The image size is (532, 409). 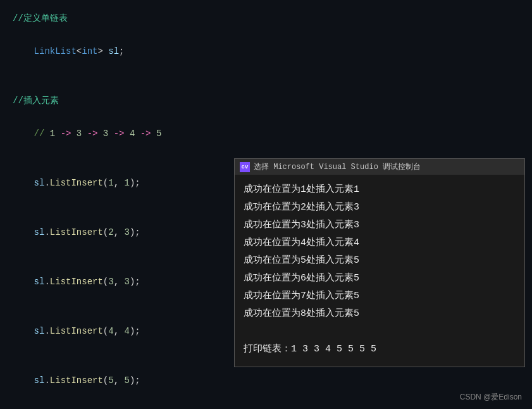 I want to click on console-titlebar: cv 选择 Microsoft Visual Studio 调试控制台, so click(x=380, y=167).